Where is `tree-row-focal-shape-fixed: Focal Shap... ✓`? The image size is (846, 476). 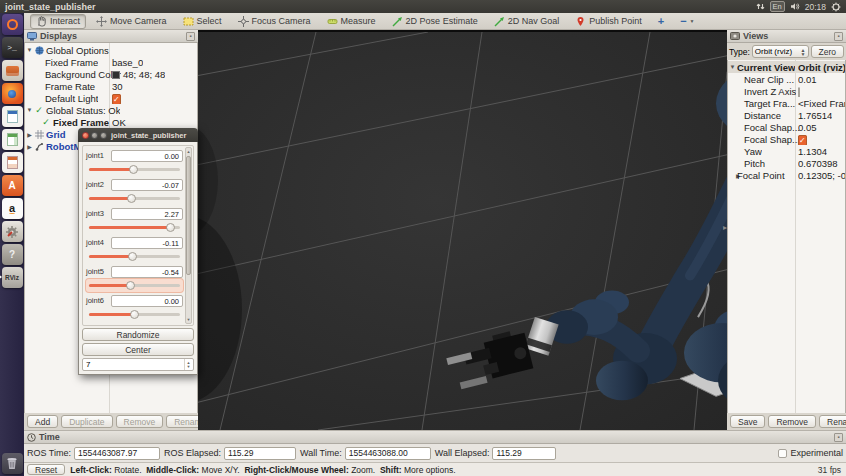
tree-row-focal-shape-fixed: Focal Shap... ✓ is located at coordinates (786, 139).